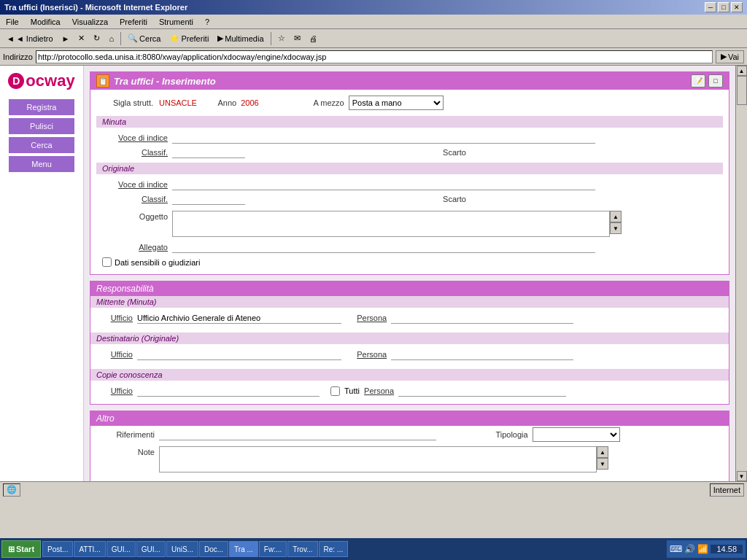  Describe the element at coordinates (727, 490) in the screenshot. I see `internet-label: Internet` at that location.